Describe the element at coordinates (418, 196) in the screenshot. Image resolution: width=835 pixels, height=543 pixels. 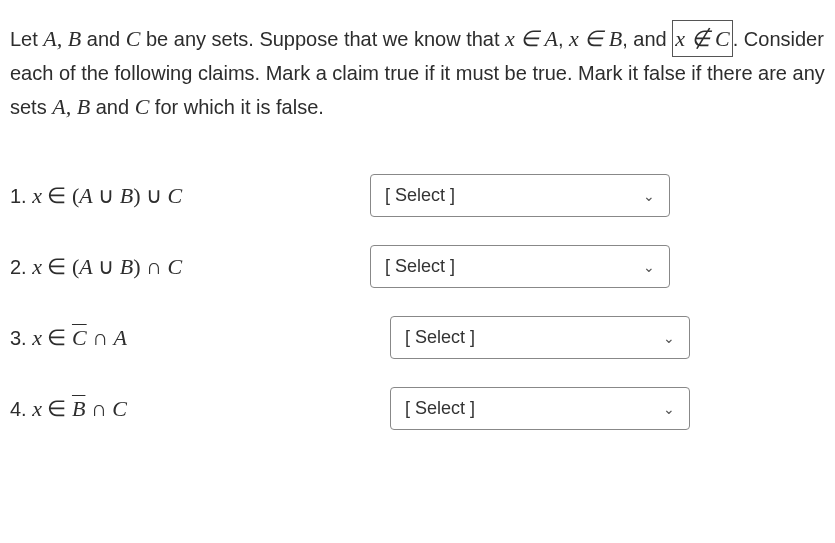
I see `question-row: 1. x ∈ (A ∪ B) ∪ C[ Select ]⌄` at that location.